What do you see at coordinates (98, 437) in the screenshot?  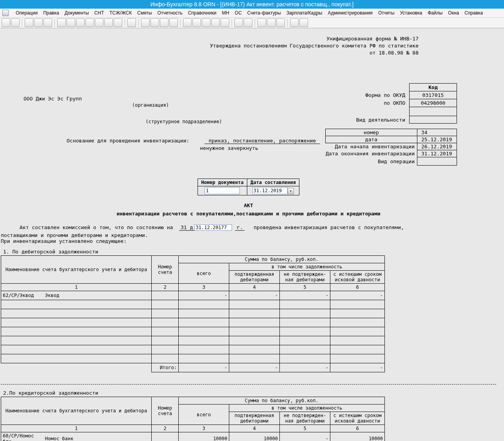 I see `row-name: Номос банк` at bounding box center [98, 437].